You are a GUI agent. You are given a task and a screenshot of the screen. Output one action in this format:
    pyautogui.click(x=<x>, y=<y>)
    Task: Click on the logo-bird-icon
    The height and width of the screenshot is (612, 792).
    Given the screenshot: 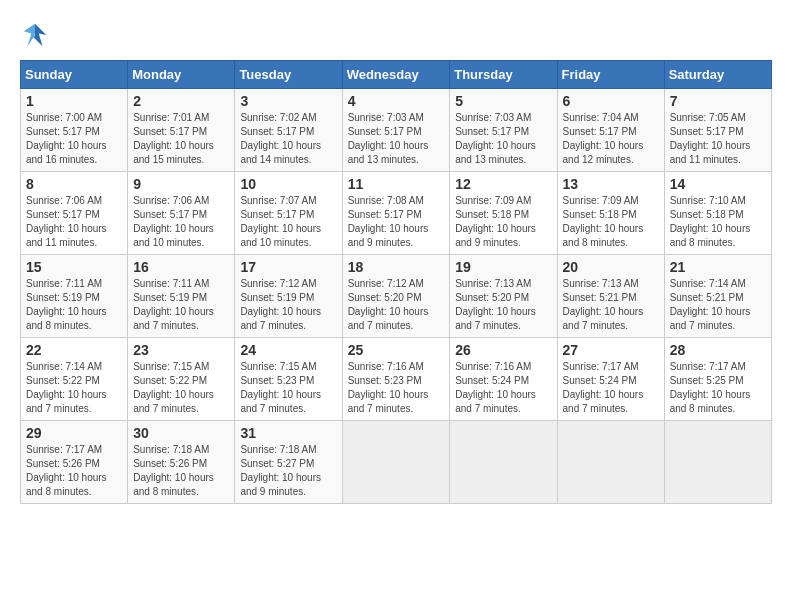 What is the action you would take?
    pyautogui.click(x=35, y=35)
    